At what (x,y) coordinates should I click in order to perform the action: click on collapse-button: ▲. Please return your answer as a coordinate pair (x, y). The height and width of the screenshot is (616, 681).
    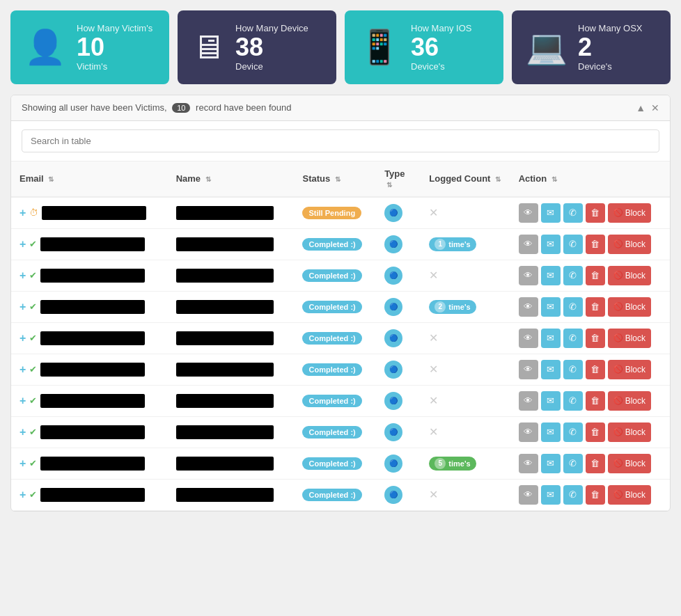
    Looking at the image, I should click on (641, 108).